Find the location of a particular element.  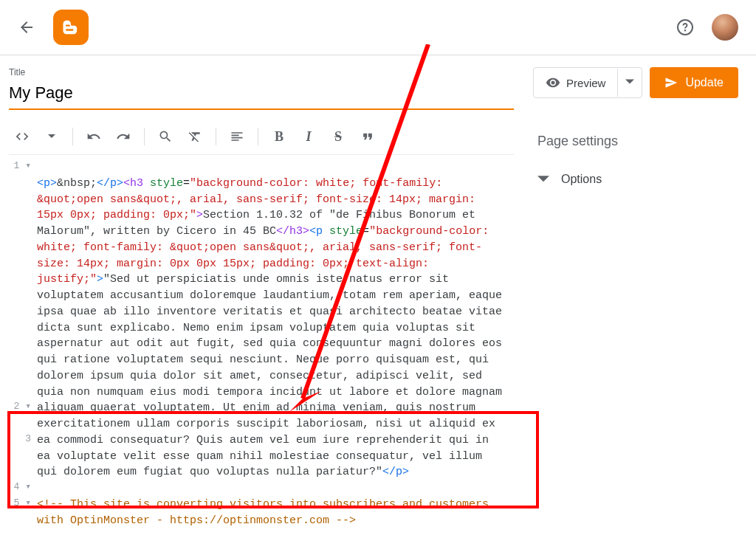

search-button is located at coordinates (165, 137).